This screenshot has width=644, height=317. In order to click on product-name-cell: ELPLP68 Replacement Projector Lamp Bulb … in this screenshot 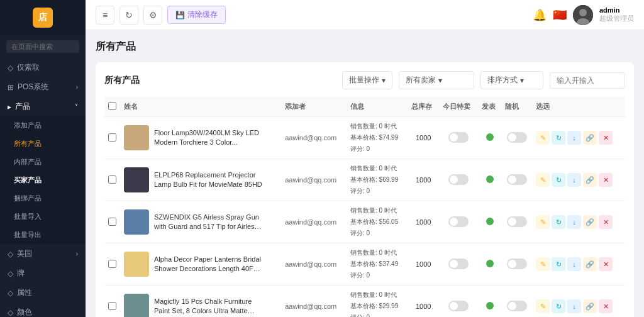, I will do `click(193, 180)`.